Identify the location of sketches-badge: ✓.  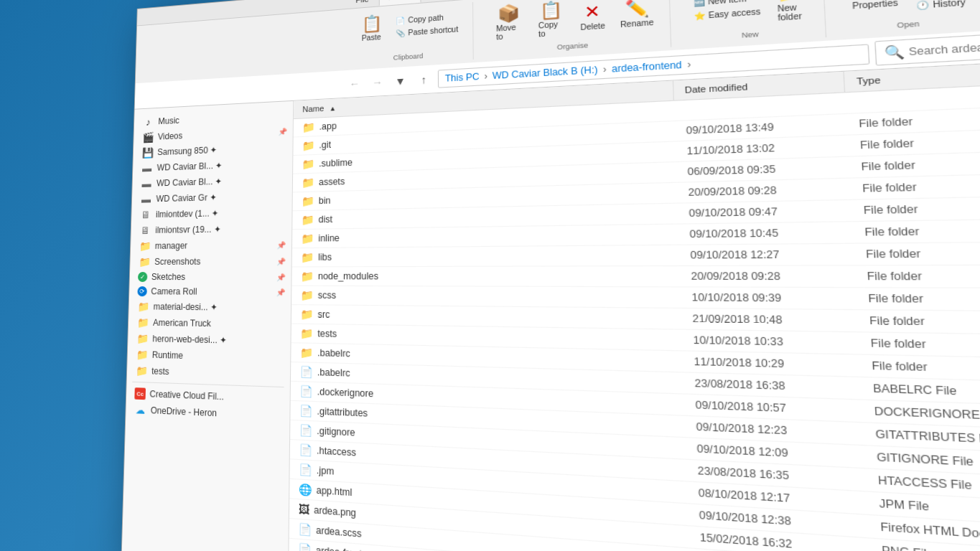
(143, 277).